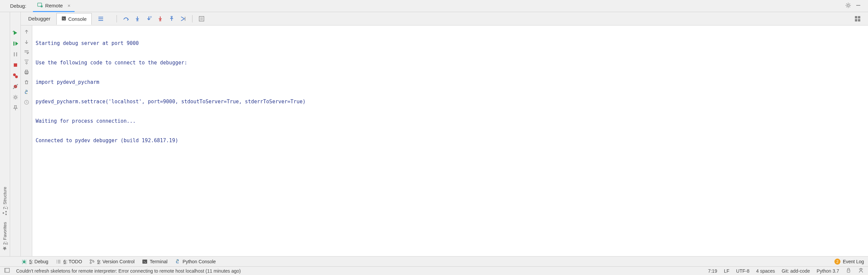 The image size is (868, 275). I want to click on version-control-tool-button: 9: Version Control, so click(112, 262).